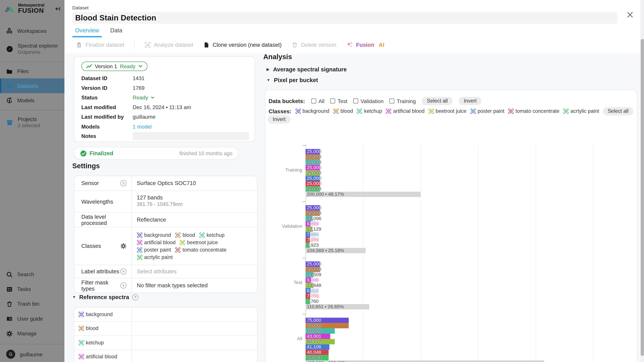  What do you see at coordinates (312, 111) in the screenshot?
I see `class-chip-background: background` at bounding box center [312, 111].